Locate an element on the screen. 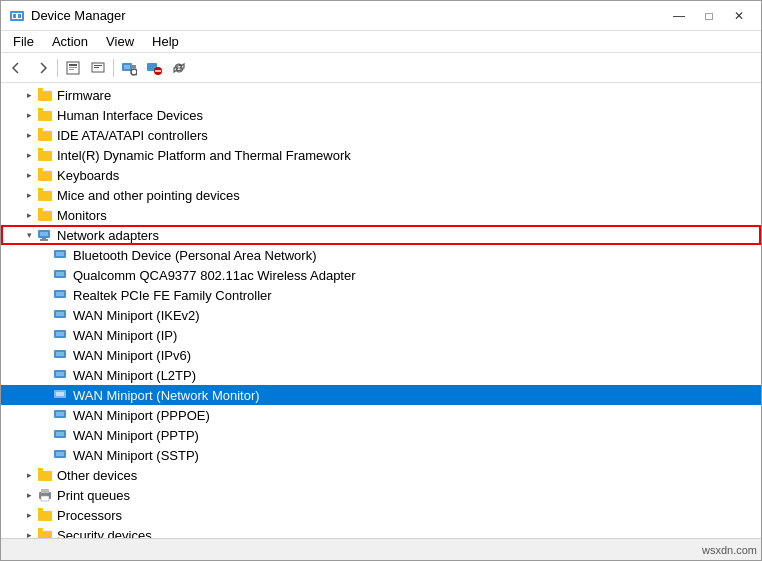  refresh-button is located at coordinates (179, 68).